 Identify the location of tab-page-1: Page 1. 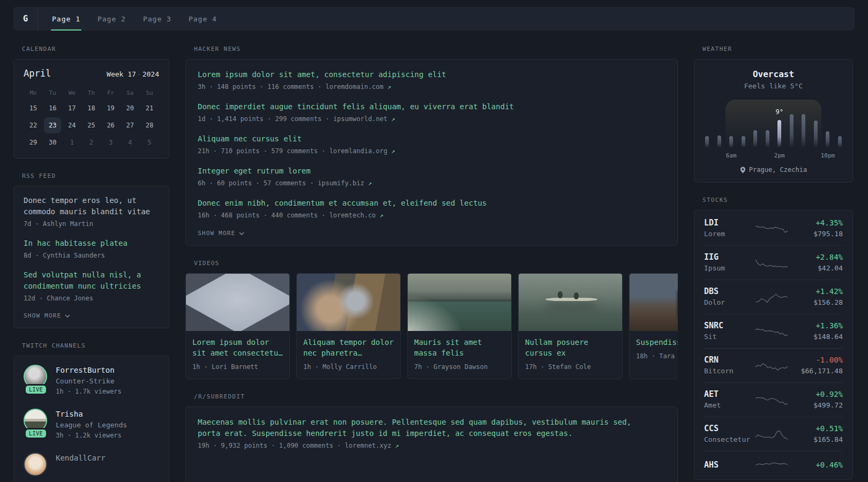
(66, 19).